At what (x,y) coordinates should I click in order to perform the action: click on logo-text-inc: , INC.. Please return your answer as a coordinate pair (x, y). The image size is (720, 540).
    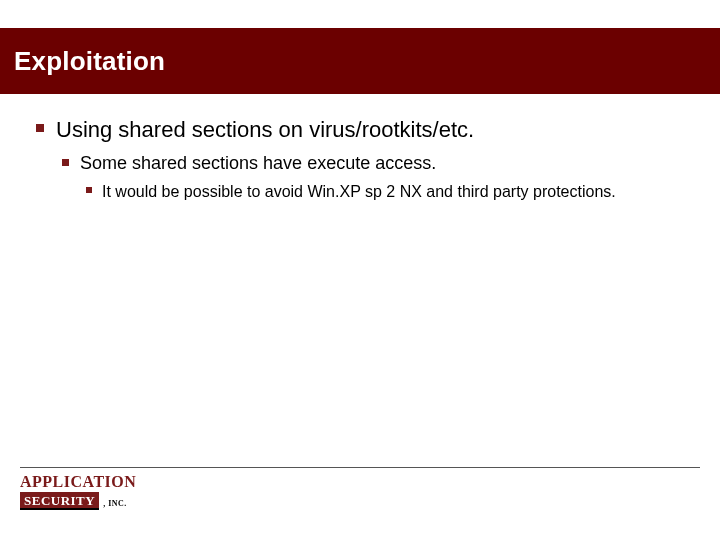
    Looking at the image, I should click on (115, 504).